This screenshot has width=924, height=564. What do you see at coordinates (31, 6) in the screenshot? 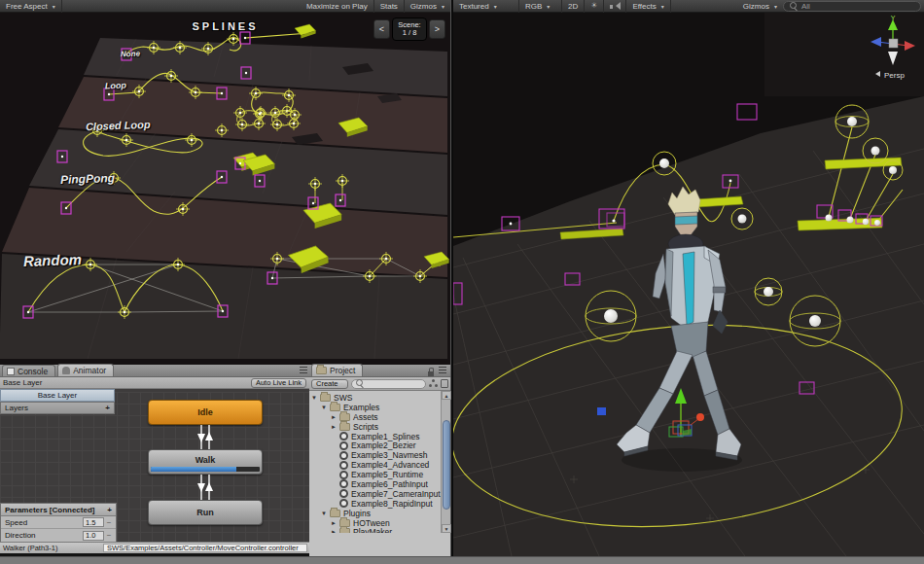
I see `aspect-dropdown: Free Aspect` at bounding box center [31, 6].